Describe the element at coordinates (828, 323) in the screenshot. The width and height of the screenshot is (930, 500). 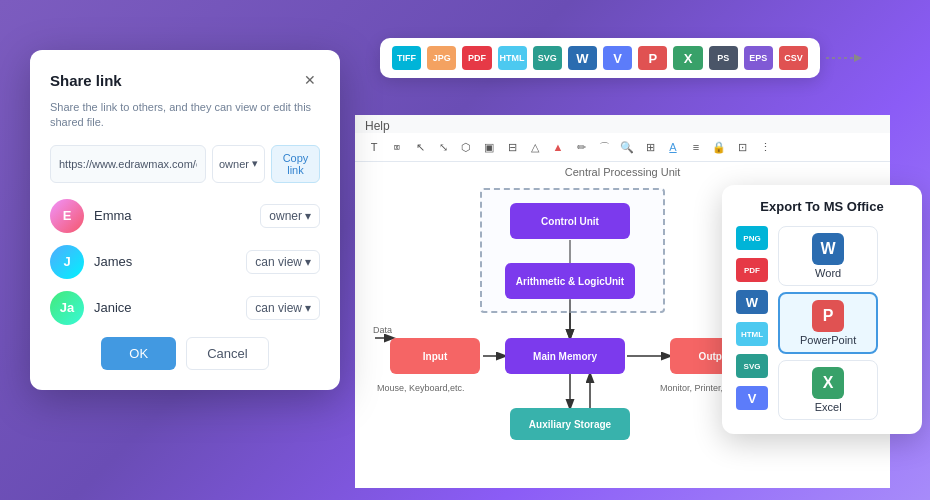
I see `export-right-col: W Word P PowerPoint X Excel` at that location.